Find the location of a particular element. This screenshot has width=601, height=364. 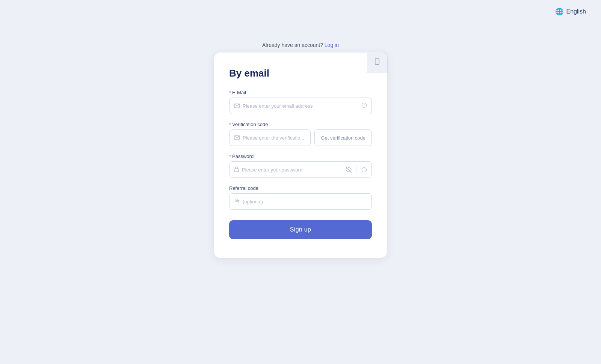

account-row: Already have an account? Log in is located at coordinates (300, 45).